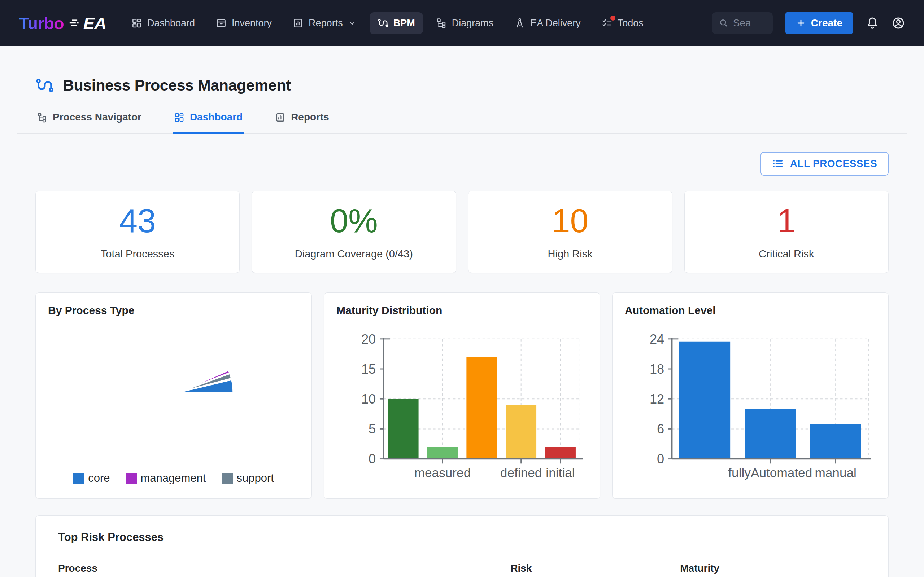  I want to click on svg-text: initial, so click(560, 472).